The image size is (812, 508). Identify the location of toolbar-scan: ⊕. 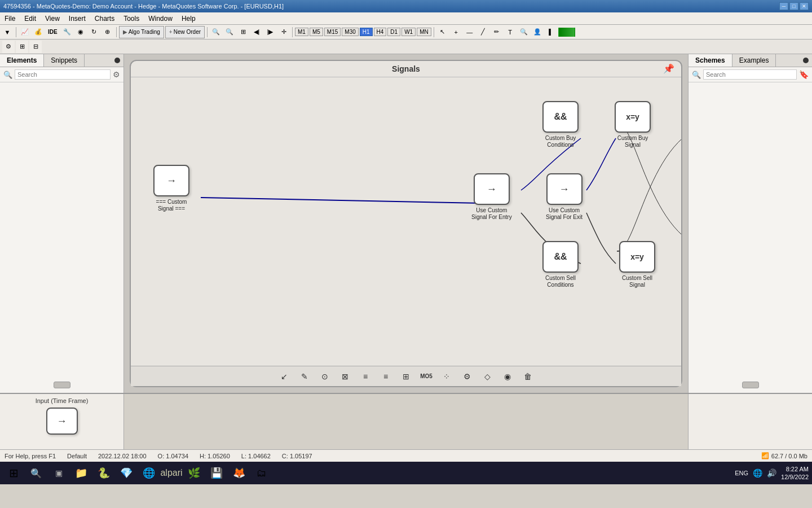
(108, 32).